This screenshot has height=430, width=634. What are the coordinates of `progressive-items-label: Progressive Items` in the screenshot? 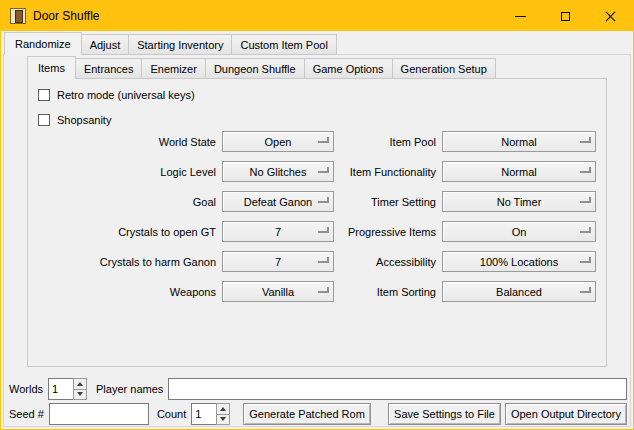 It's located at (388, 232).